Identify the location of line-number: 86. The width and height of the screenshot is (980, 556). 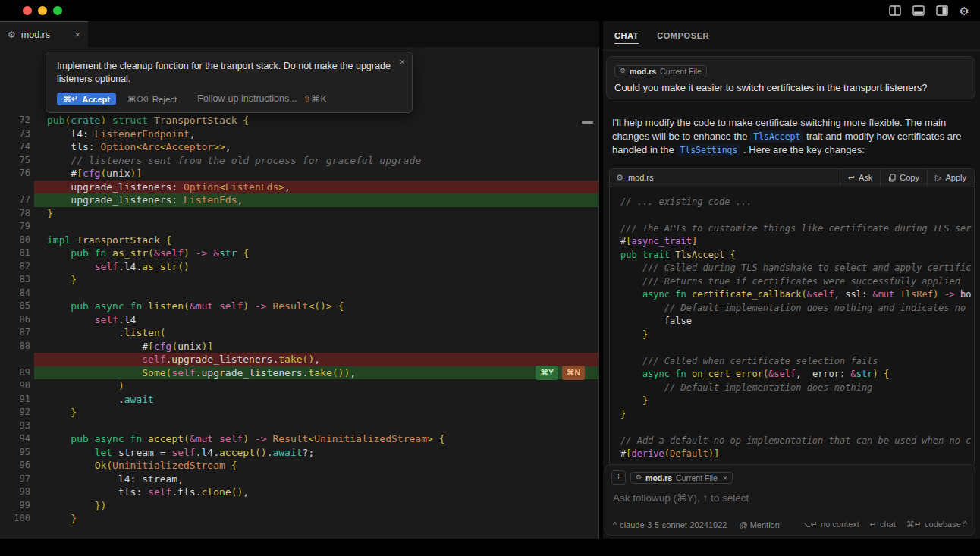
(17, 320).